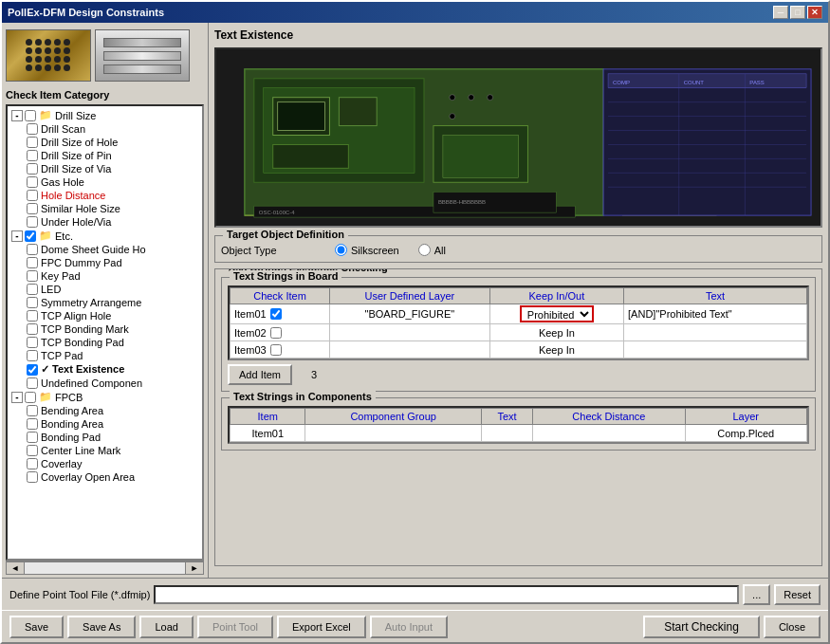  I want to click on tree-item-fpc-dummy: FPC Dummy Pad, so click(104, 263).